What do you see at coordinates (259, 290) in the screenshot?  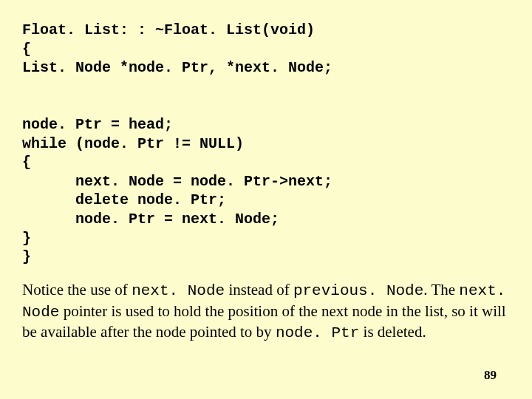 I see `prose-text: instead of` at bounding box center [259, 290].